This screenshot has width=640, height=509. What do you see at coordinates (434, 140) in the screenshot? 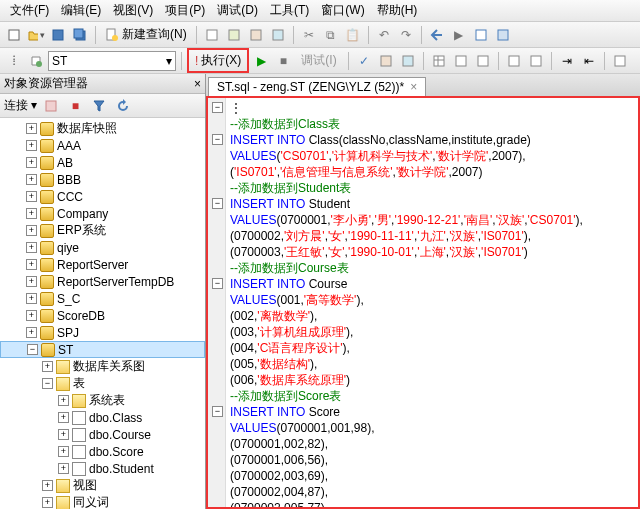
I see `code-line: INSERT INTO Class(classNo,className,inst…` at bounding box center [434, 140].